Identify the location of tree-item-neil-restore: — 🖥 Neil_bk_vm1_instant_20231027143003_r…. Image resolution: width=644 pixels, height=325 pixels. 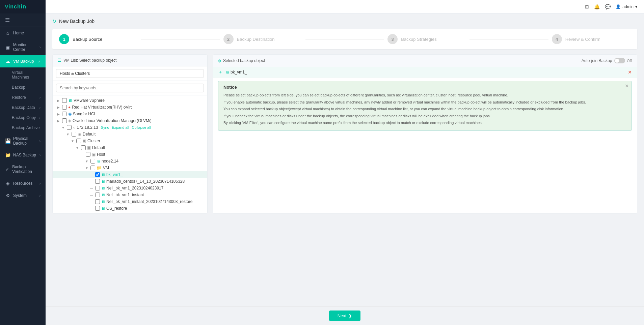
(130, 202).